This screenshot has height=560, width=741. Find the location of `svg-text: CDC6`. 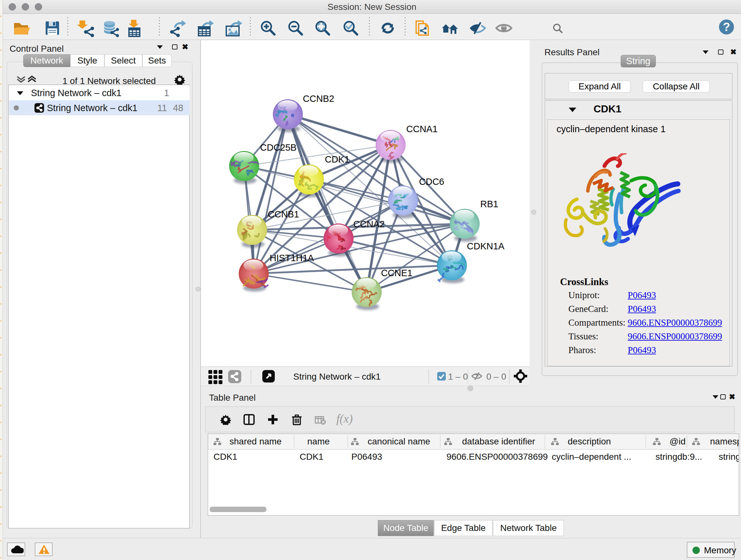

svg-text: CDC6 is located at coordinates (431, 182).